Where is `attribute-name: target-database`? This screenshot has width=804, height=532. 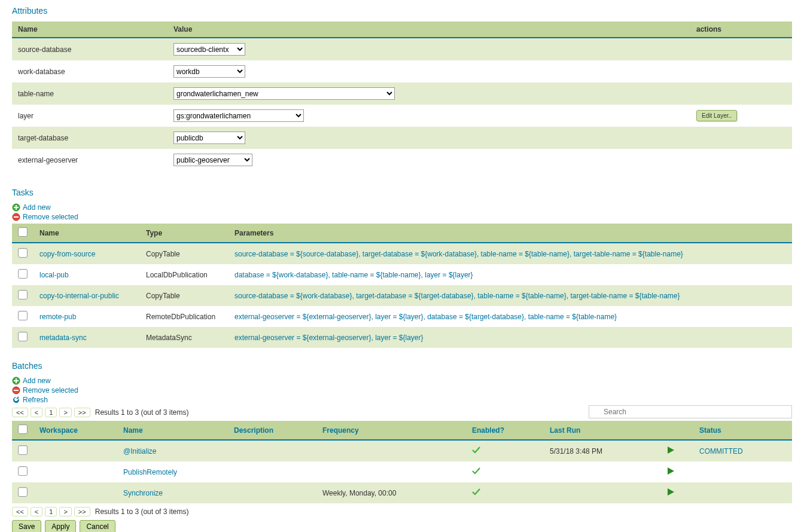
attribute-name: target-database is located at coordinates (90, 137).